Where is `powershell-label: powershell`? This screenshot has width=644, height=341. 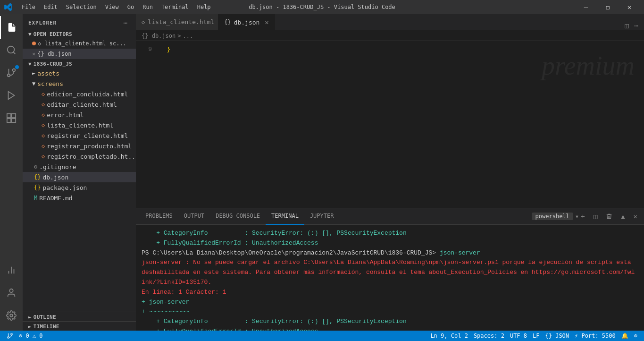 powershell-label: powershell is located at coordinates (552, 216).